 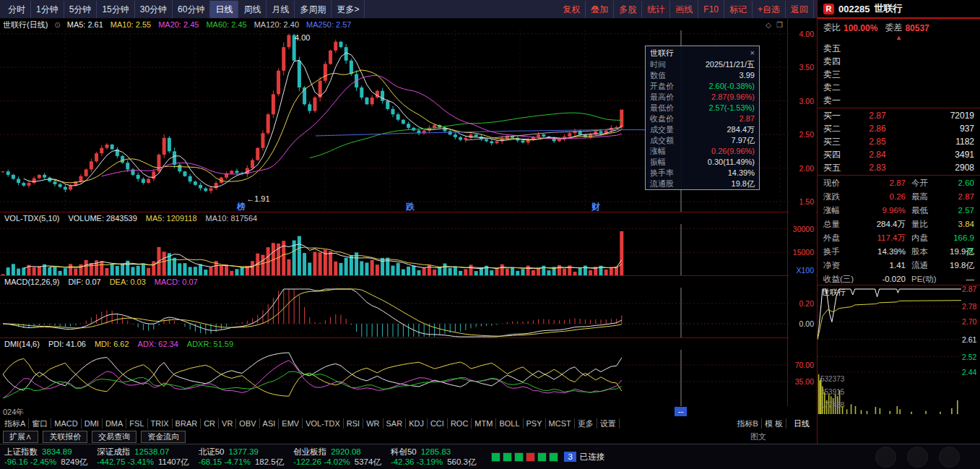 I want to click on indicator-tab: CR, so click(x=209, y=423).